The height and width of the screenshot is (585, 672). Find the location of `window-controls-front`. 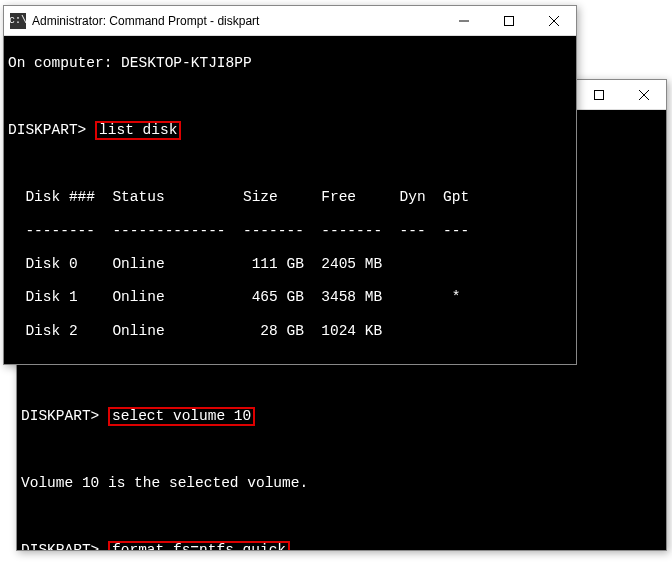

window-controls-front is located at coordinates (508, 20).